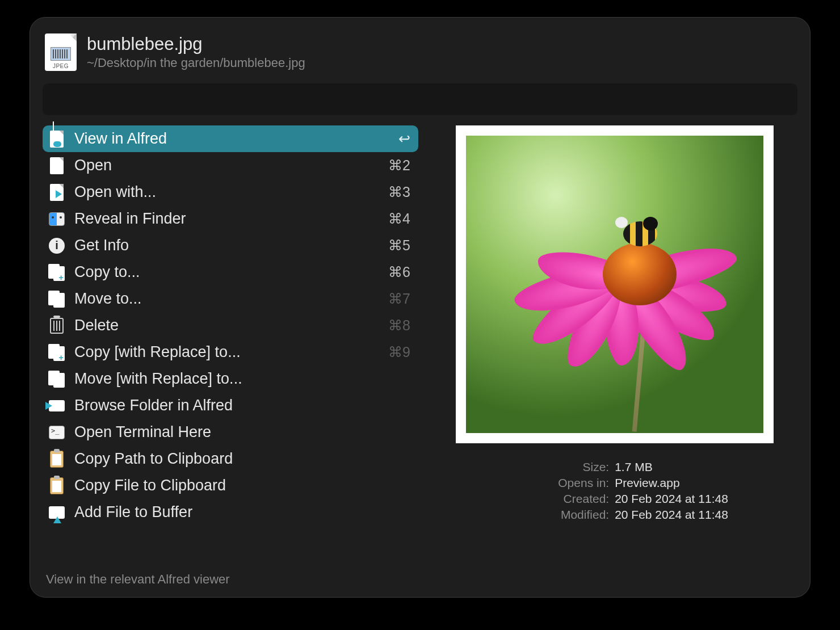 The height and width of the screenshot is (630, 840). What do you see at coordinates (227, 219) in the screenshot?
I see `action-label: Reveal in Finder` at bounding box center [227, 219].